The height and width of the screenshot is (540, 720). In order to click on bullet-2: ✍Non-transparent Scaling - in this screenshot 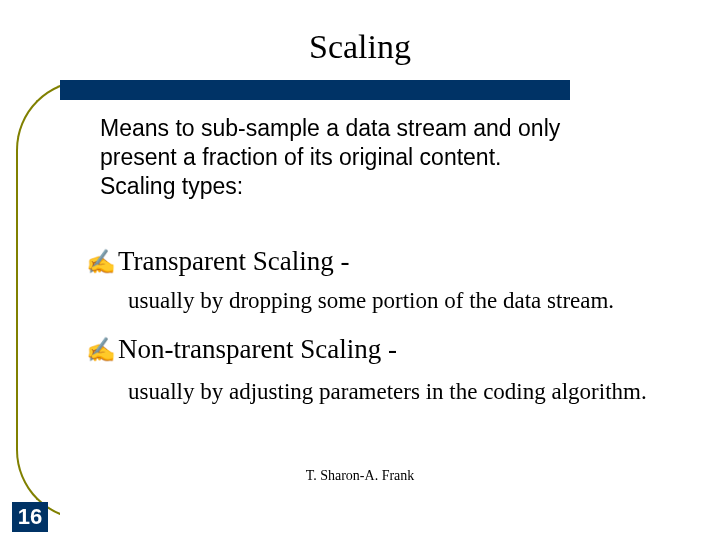, I will do `click(242, 350)`.